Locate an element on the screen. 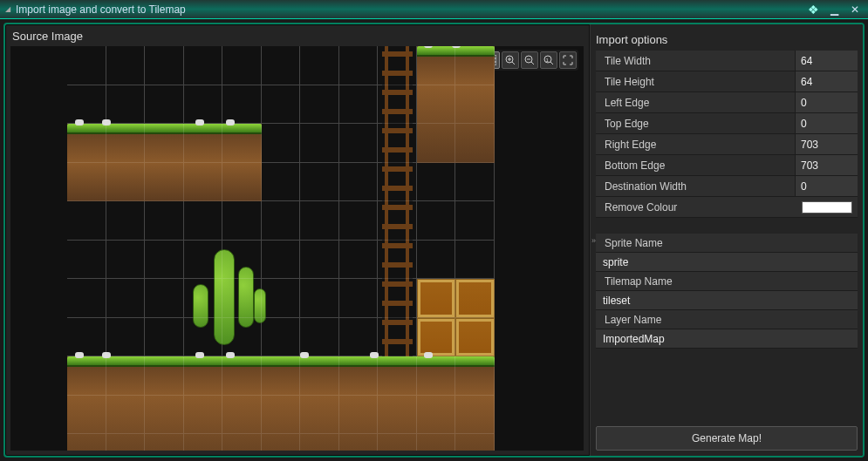 The width and height of the screenshot is (868, 461). options-heading: Import options is located at coordinates (727, 39).